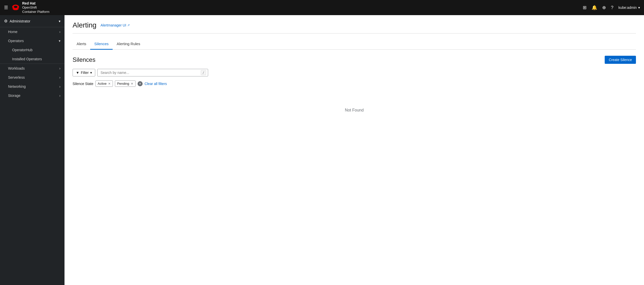  What do you see at coordinates (629, 8) in the screenshot?
I see `user-menu: kube:admin ▾` at bounding box center [629, 8].